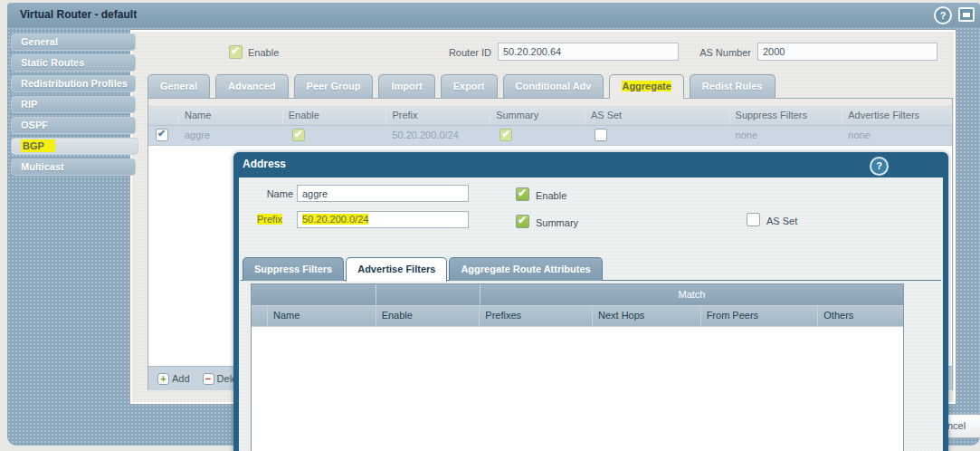 The image size is (980, 451). I want to click on dialog-summary-checkbox, so click(523, 221).